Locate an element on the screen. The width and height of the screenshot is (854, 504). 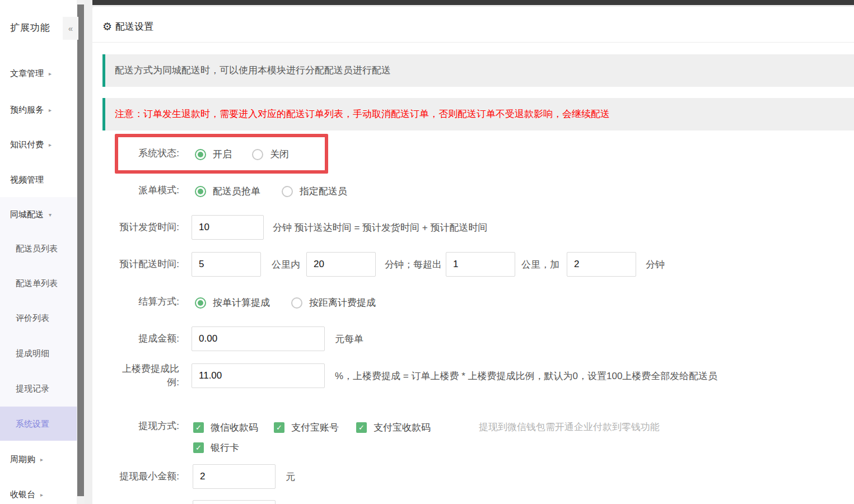
min-withdraw-suffix: 元 is located at coordinates (290, 477).